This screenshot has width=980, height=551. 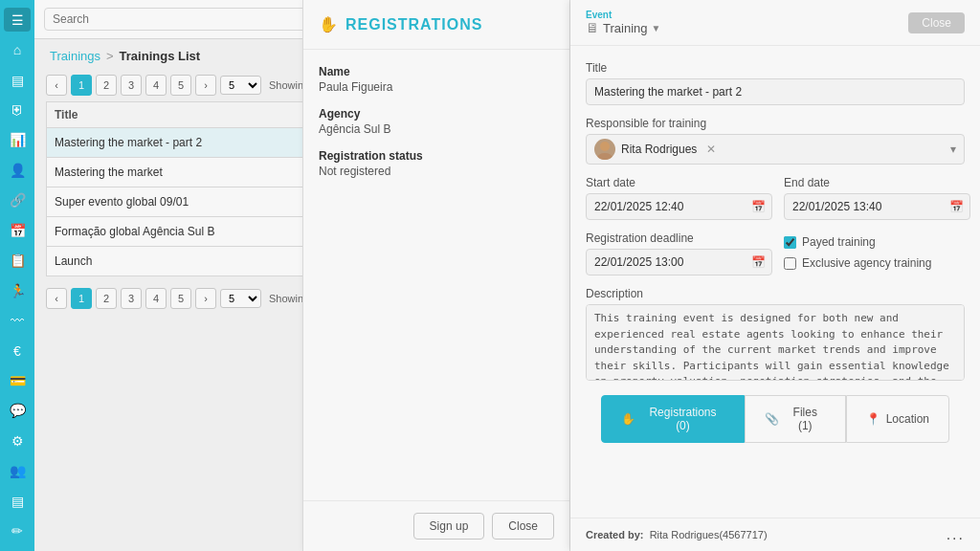 What do you see at coordinates (679, 207) in the screenshot?
I see `start-date-field: 📅` at bounding box center [679, 207].